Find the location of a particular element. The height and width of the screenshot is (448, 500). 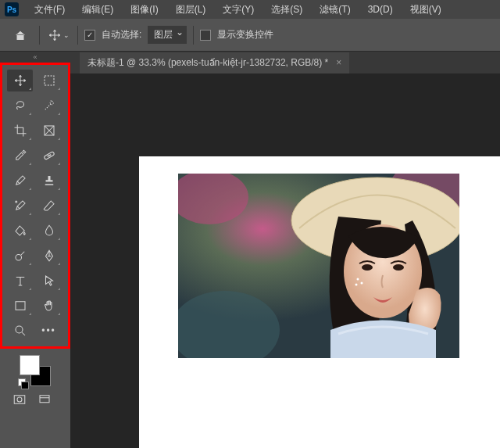

history-brush-tool is located at coordinates (20, 206).